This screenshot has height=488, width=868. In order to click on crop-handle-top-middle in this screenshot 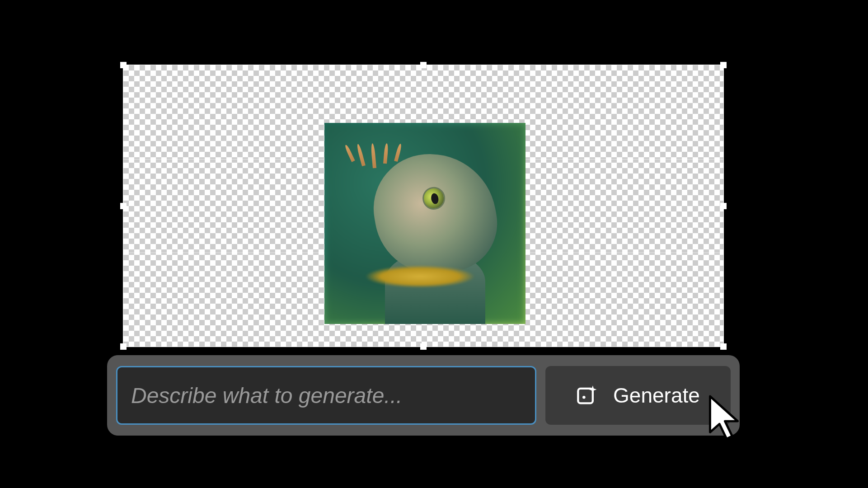, I will do `click(423, 65)`.